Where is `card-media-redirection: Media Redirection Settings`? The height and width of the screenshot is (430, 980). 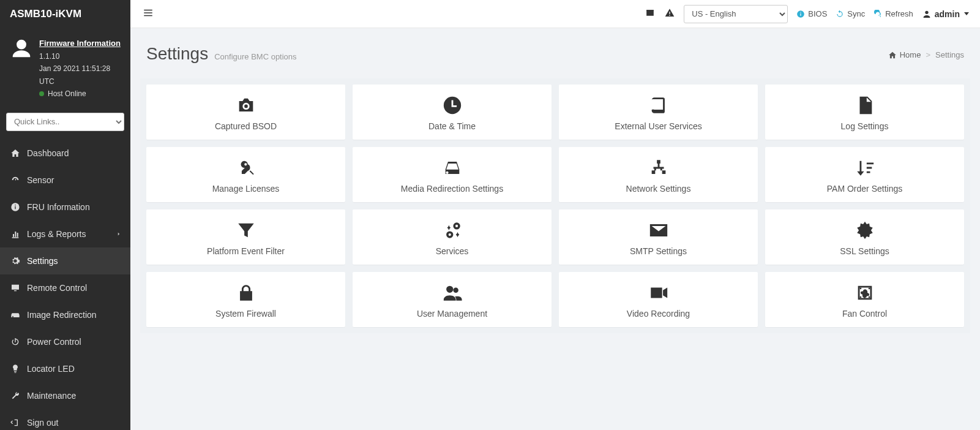
card-media-redirection: Media Redirection Settings is located at coordinates (452, 175).